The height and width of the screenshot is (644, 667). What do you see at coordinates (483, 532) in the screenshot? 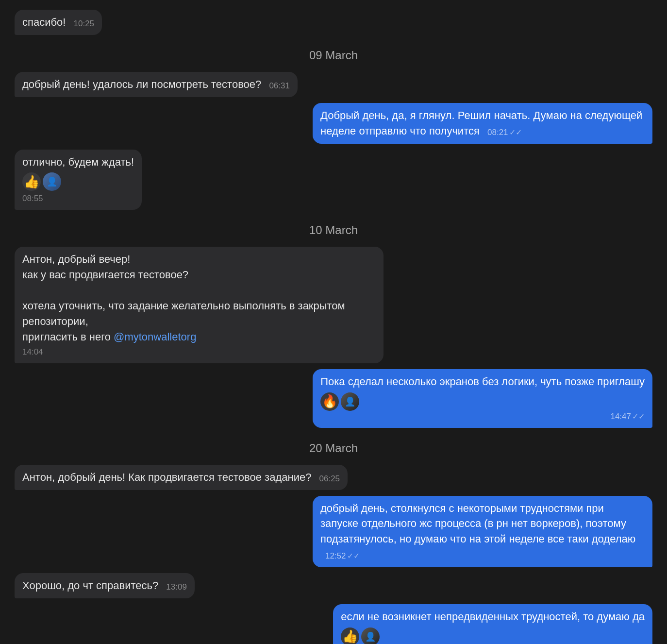
I see `message-bubble: добрый день, столкнулся с некоторыми тру…` at bounding box center [483, 532].